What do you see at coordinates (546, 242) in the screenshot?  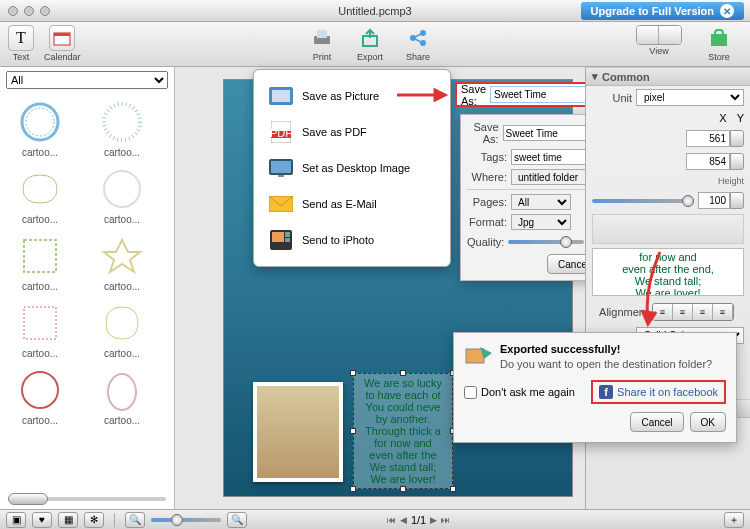 I see `quality-slider` at bounding box center [546, 242].